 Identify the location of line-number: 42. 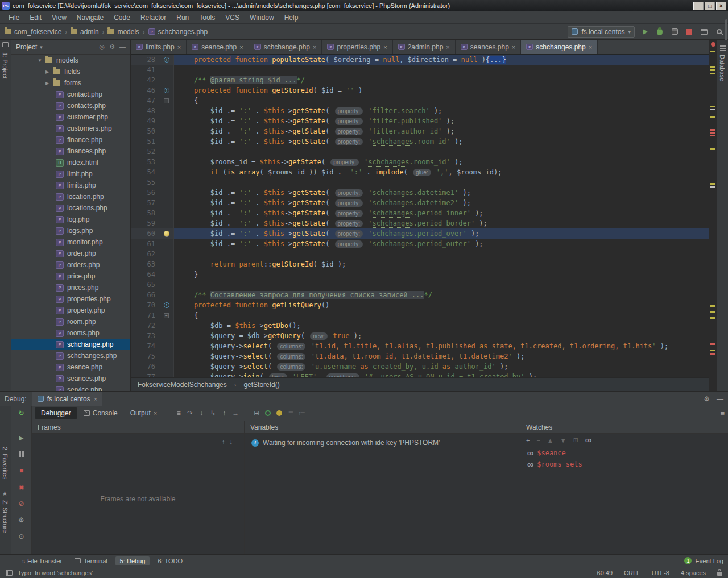
(145, 80).